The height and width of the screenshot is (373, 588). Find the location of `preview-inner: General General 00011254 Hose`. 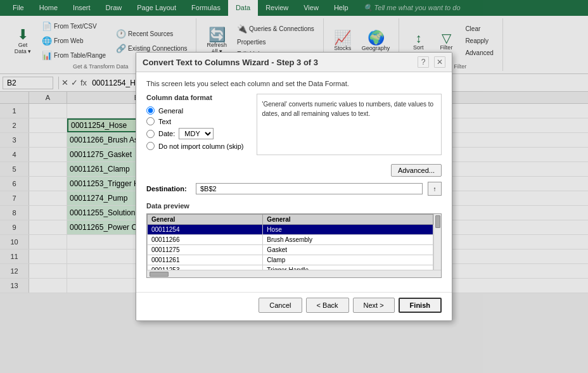

preview-inner: General General 00011254 Hose is located at coordinates (294, 246).